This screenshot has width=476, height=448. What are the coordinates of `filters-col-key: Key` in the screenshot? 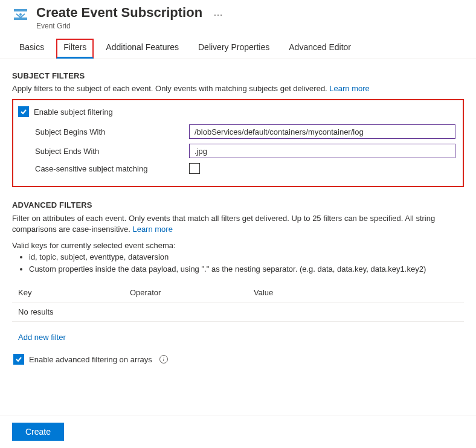 It's located at (74, 292).